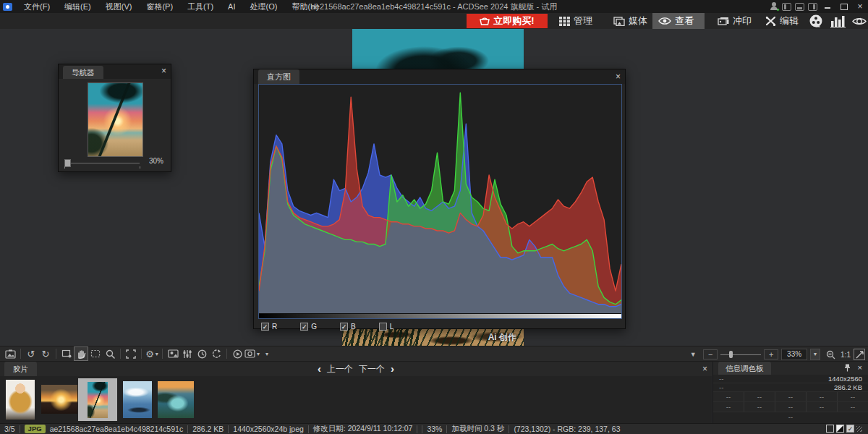  What do you see at coordinates (264, 7) in the screenshot?
I see `menu-process: 处理(O)` at bounding box center [264, 7].